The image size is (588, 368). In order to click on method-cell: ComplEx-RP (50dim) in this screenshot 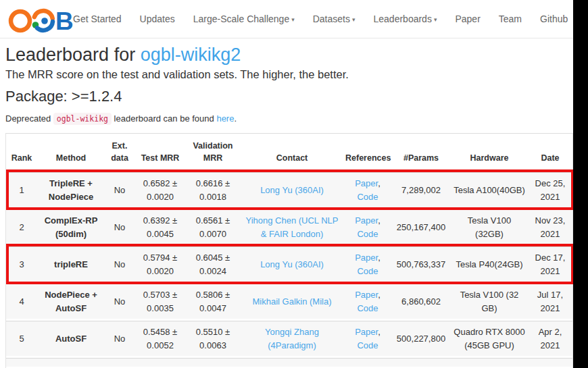, I will do `click(71, 227)`.